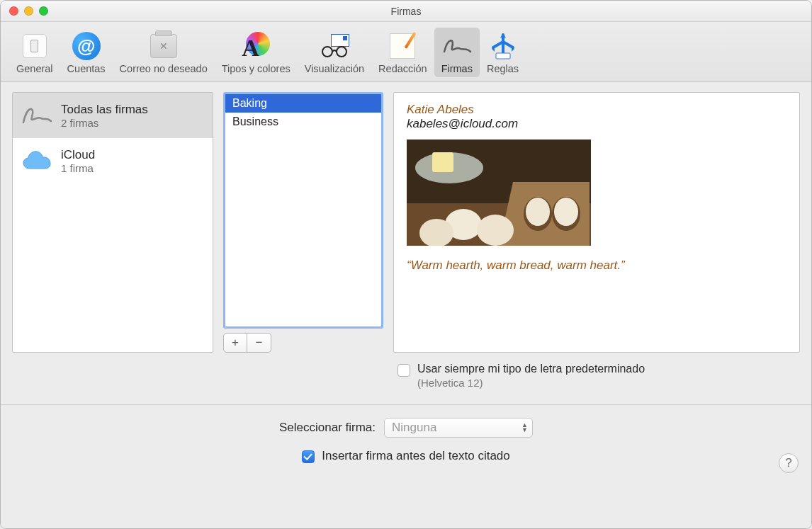 The width and height of the screenshot is (812, 529). What do you see at coordinates (105, 110) in the screenshot?
I see `account-title: Todas las firmas` at bounding box center [105, 110].